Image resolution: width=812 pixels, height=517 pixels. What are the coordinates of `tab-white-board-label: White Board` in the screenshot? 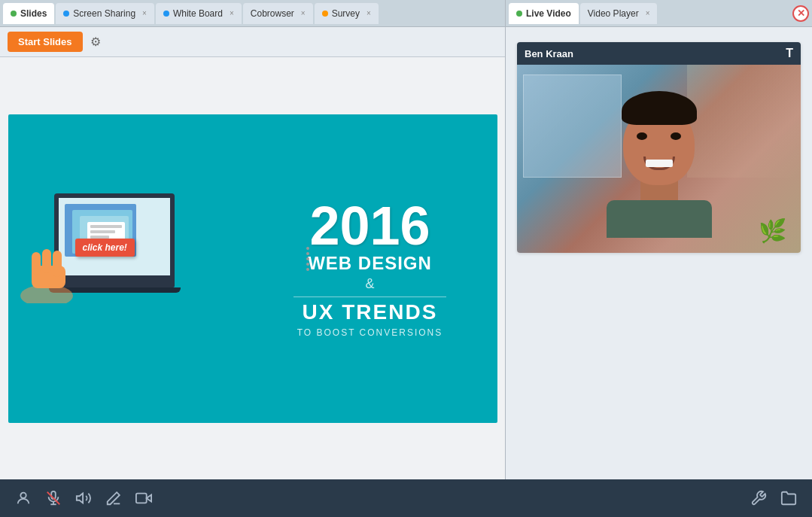 It's located at (198, 14).